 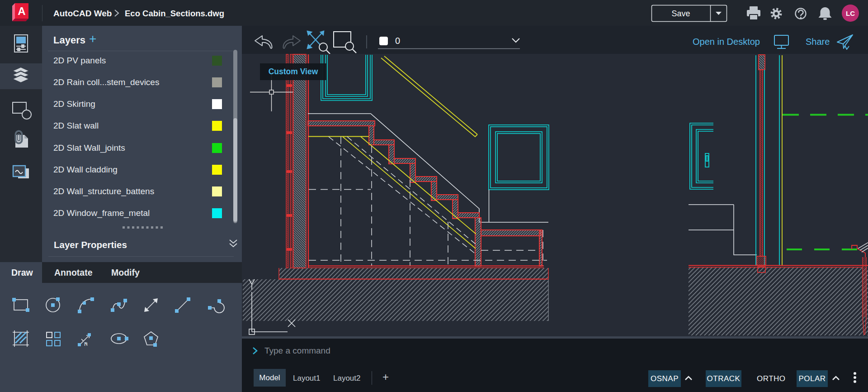 I want to click on svg-text: AutoCAD Web, so click(x=82, y=14).